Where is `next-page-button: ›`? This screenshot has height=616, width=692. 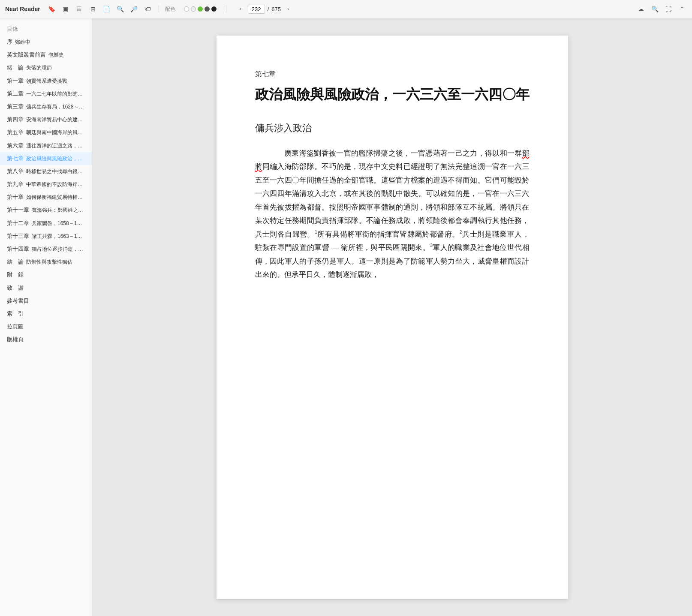
next-page-button: › is located at coordinates (288, 9).